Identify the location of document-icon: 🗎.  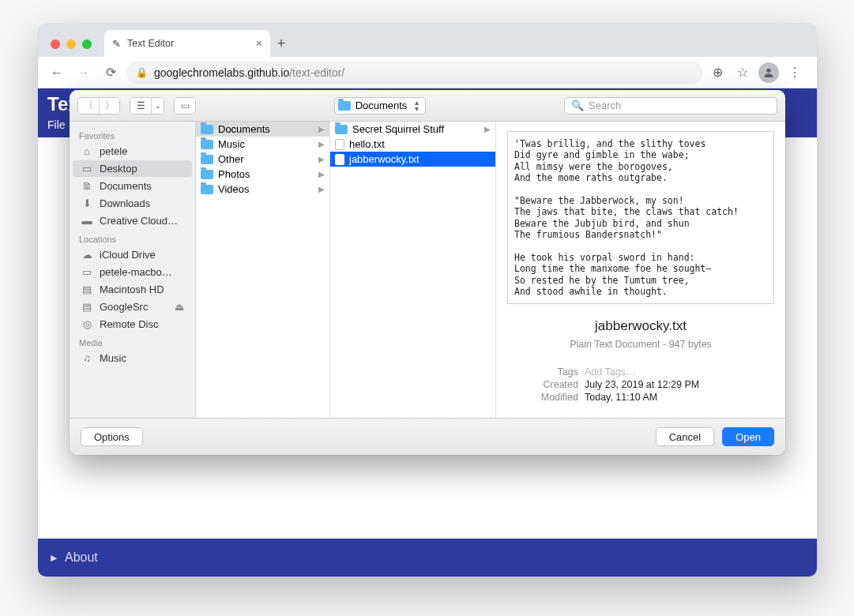
(87, 186).